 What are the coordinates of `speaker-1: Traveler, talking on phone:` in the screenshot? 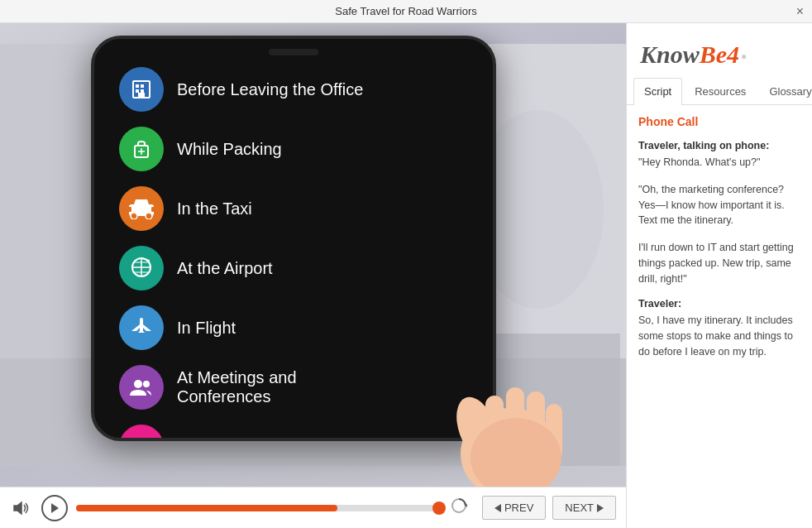 It's located at (719, 146).